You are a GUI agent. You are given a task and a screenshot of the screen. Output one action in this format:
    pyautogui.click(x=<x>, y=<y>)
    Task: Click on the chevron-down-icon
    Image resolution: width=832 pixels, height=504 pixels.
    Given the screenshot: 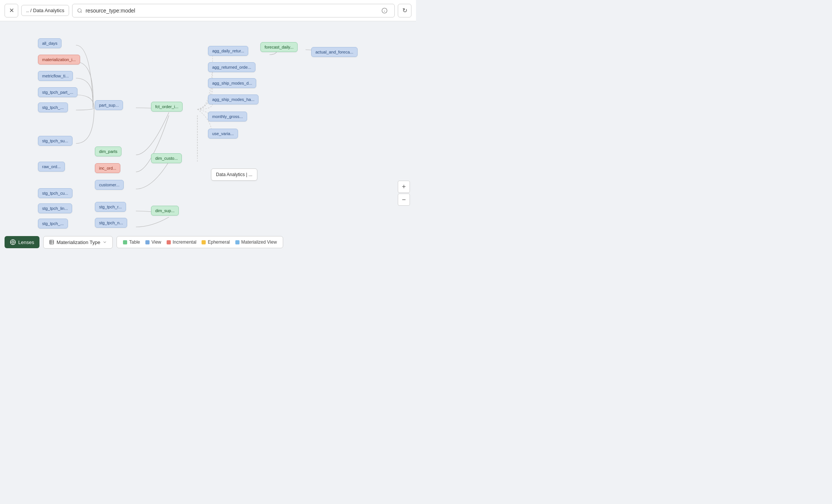 What is the action you would take?
    pyautogui.click(x=105, y=242)
    